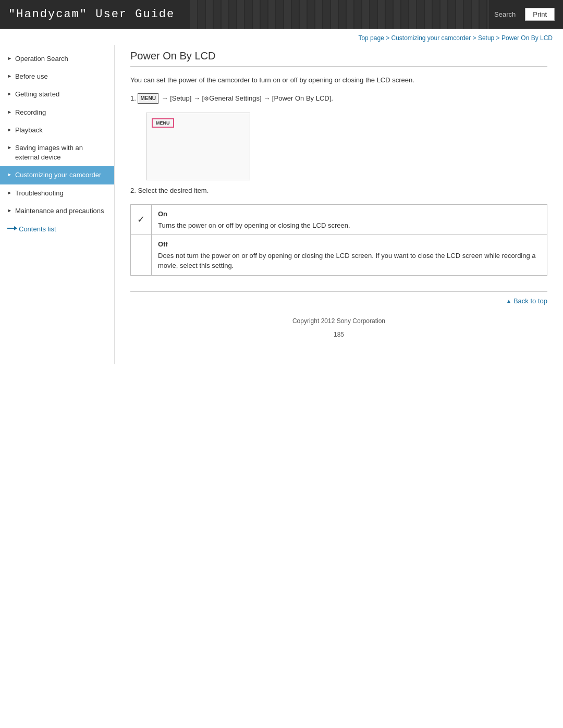 This screenshot has height=728, width=563. Describe the element at coordinates (522, 15) in the screenshot. I see `header-controls: Search Print` at that location.